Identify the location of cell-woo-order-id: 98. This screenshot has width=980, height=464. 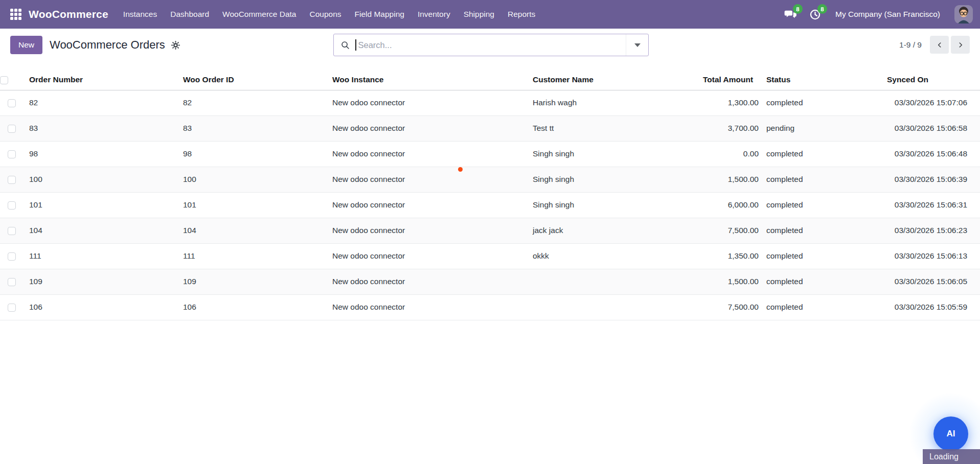
(255, 154).